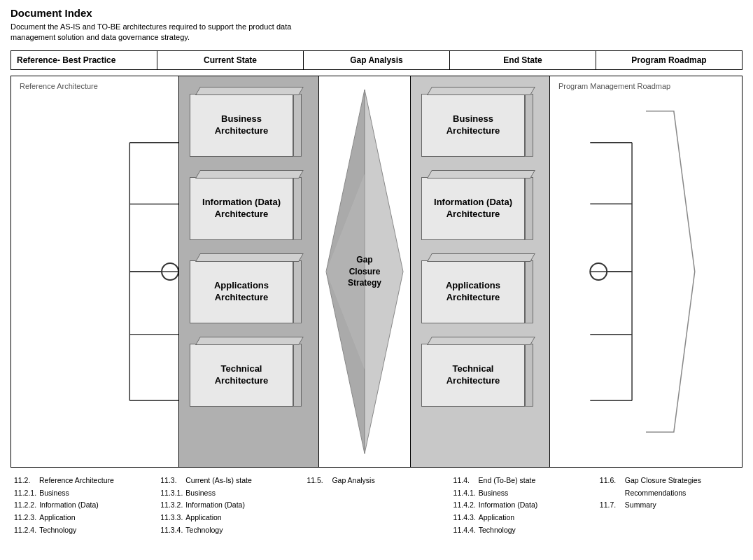 Image resolution: width=753 pixels, height=560 pixels. I want to click on end-box-tech-top, so click(481, 341).